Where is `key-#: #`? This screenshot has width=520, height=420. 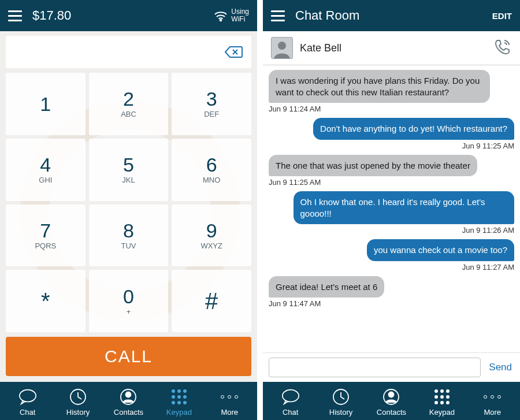 key-#: # is located at coordinates (211, 301).